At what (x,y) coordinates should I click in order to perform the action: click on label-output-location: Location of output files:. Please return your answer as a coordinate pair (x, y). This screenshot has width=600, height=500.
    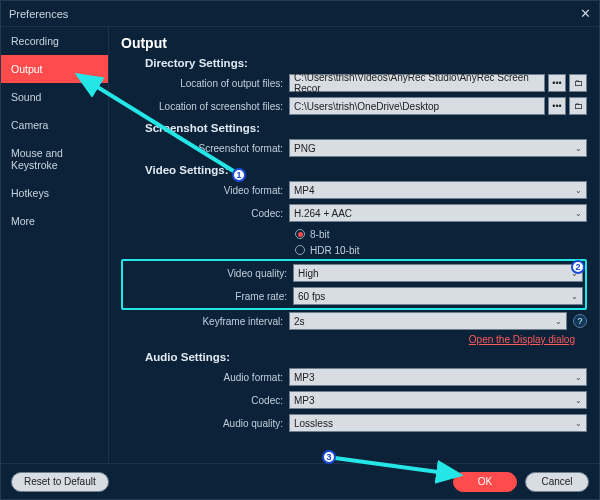
    Looking at the image, I should click on (205, 84).